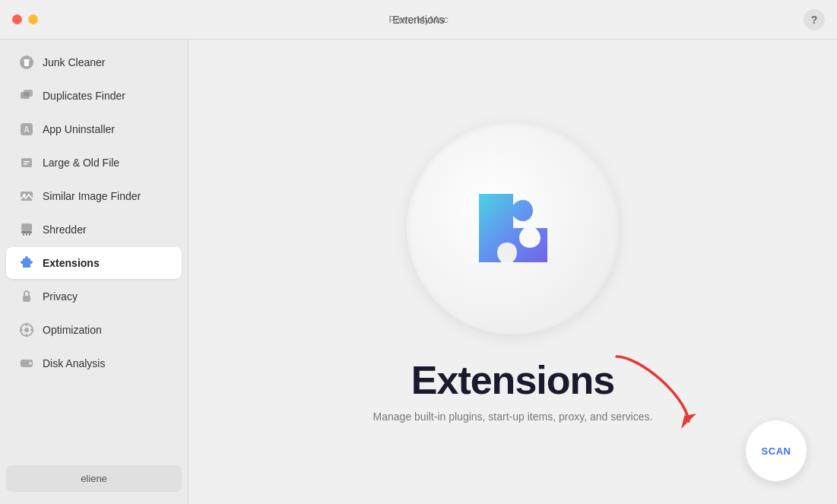 This screenshot has width=837, height=504. What do you see at coordinates (27, 163) in the screenshot?
I see `large-old-file-icon` at bounding box center [27, 163].